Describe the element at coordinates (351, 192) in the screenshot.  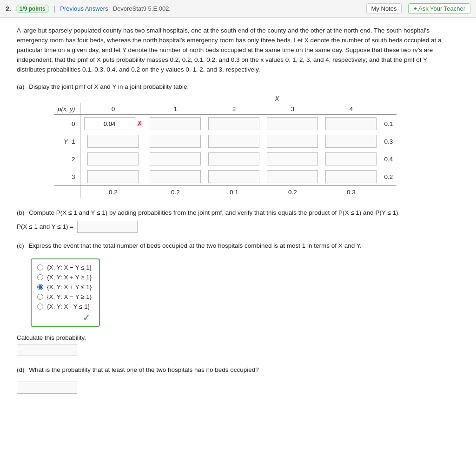
I see `col-margin: 0.3` at that location.